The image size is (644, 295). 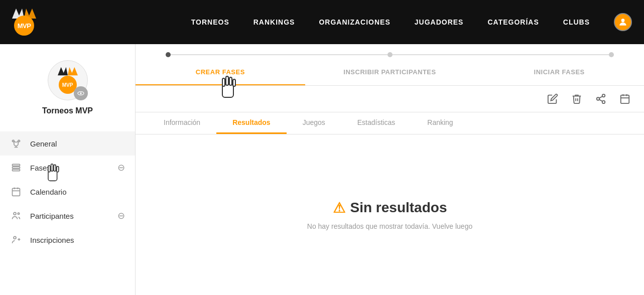 What do you see at coordinates (390, 226) in the screenshot?
I see `no-results-subtitle: No hay resultados que mostrar todavía. V…` at bounding box center [390, 226].